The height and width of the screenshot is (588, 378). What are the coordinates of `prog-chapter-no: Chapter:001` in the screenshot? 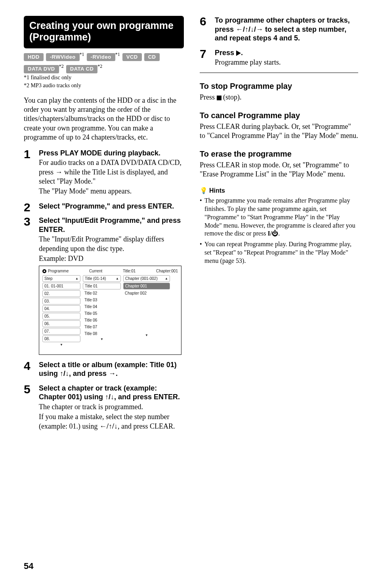 It's located at (167, 271).